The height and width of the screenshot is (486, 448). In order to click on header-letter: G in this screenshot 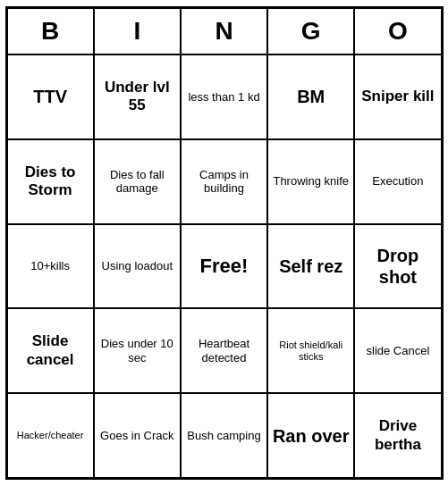, I will do `click(311, 31)`.